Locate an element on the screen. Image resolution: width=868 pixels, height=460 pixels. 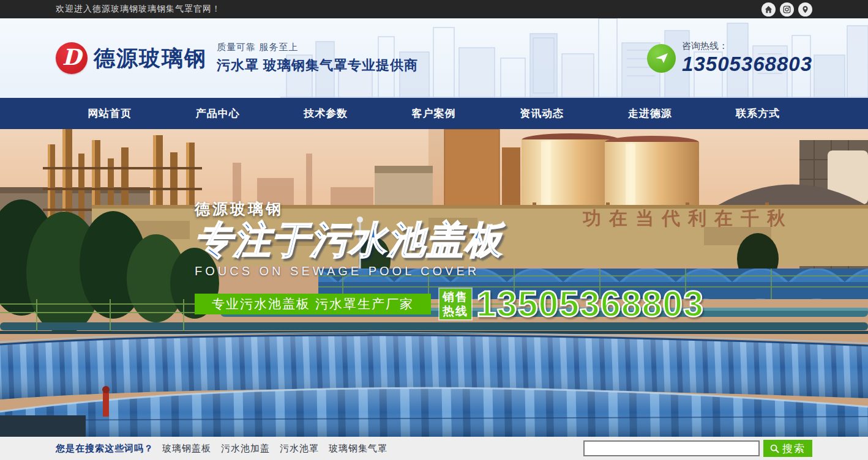
hotline-label: 咨询热线： is located at coordinates (747, 46).